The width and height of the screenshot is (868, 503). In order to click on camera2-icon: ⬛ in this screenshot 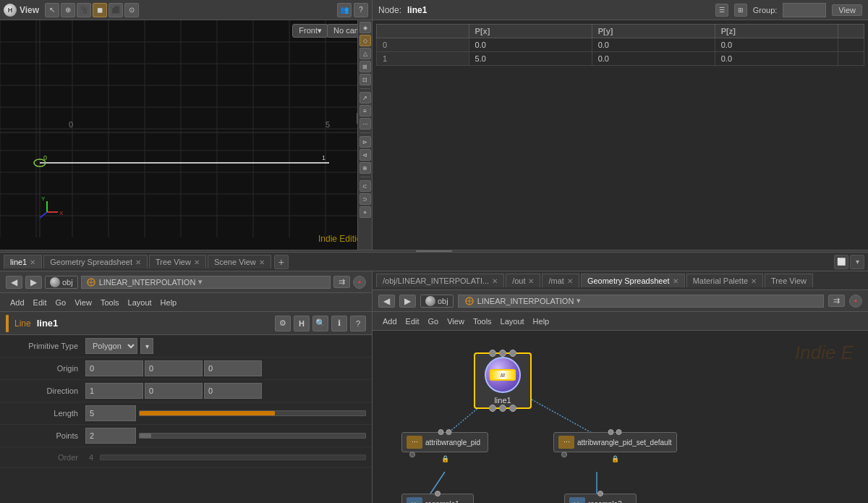, I will do `click(116, 10)`.